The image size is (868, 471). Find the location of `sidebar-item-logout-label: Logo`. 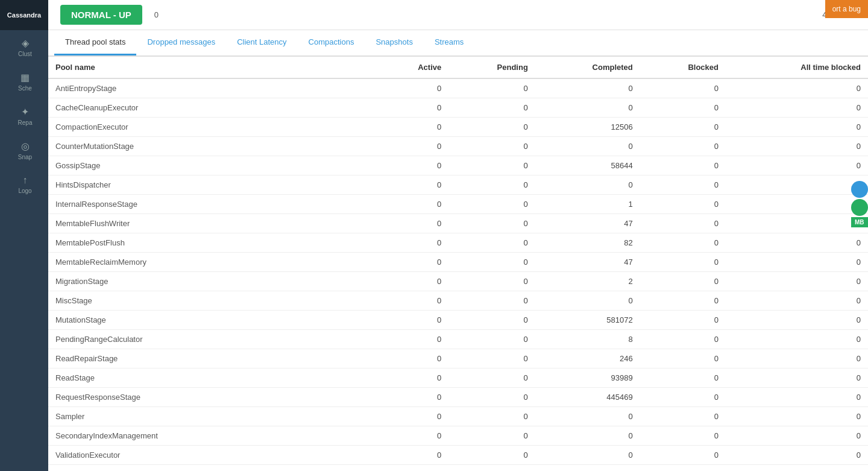

sidebar-item-logout-label: Logo is located at coordinates (25, 191).